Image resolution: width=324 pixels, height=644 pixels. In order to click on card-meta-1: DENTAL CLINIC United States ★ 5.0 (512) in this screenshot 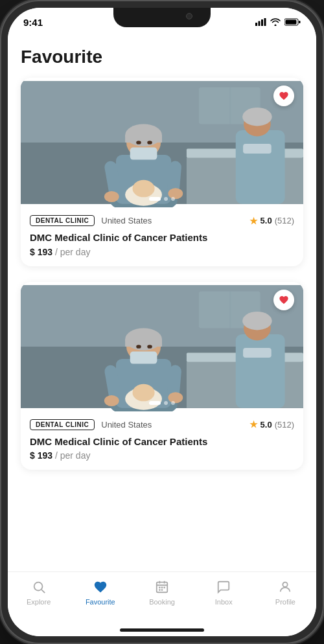, I will do `click(162, 220)`.